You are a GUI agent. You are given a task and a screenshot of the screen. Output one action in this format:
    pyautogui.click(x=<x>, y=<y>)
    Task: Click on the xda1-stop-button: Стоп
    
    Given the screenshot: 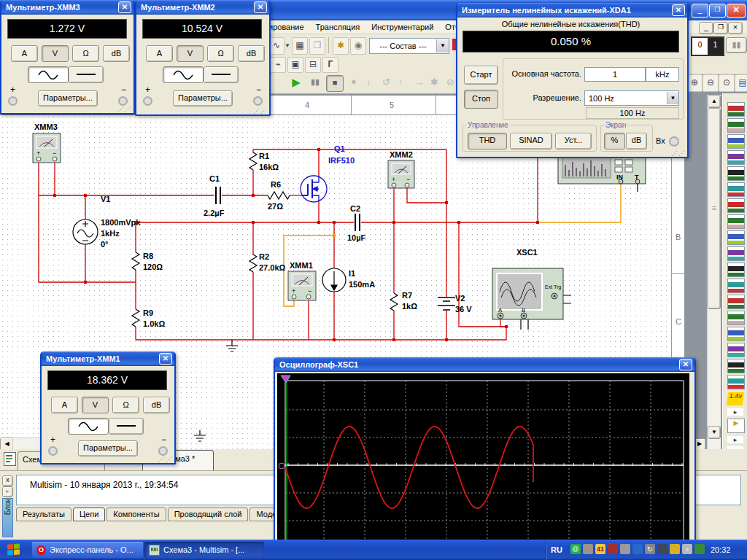 What is the action you would take?
    pyautogui.click(x=481, y=99)
    